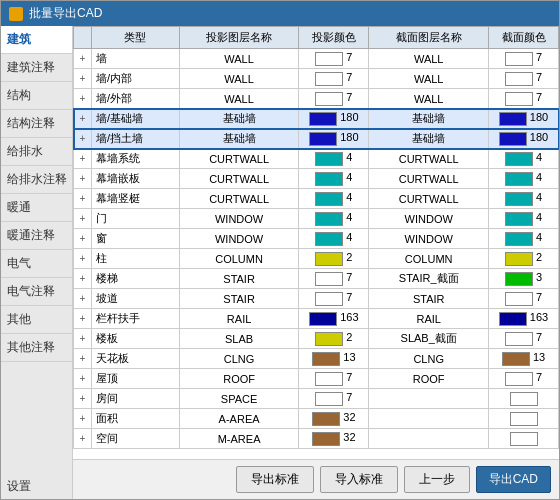 The image size is (560, 500). What do you see at coordinates (524, 279) in the screenshot?
I see `row-sec-color: 3` at bounding box center [524, 279].